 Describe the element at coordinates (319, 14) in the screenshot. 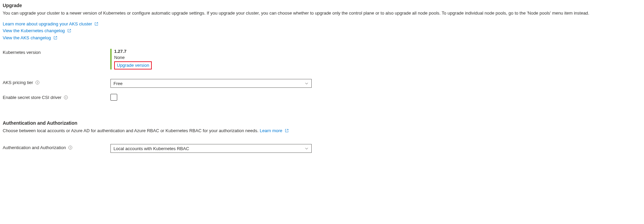

I see `upgrade-description: You can upgrade your cluster to a newer …` at that location.